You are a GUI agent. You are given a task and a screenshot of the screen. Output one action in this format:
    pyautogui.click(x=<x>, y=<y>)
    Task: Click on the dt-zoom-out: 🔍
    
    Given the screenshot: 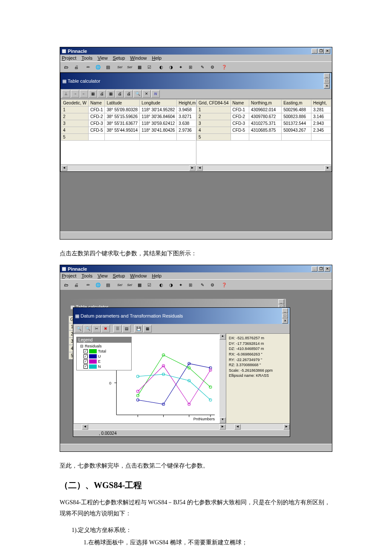 What is the action you would take?
    pyautogui.click(x=88, y=329)
    